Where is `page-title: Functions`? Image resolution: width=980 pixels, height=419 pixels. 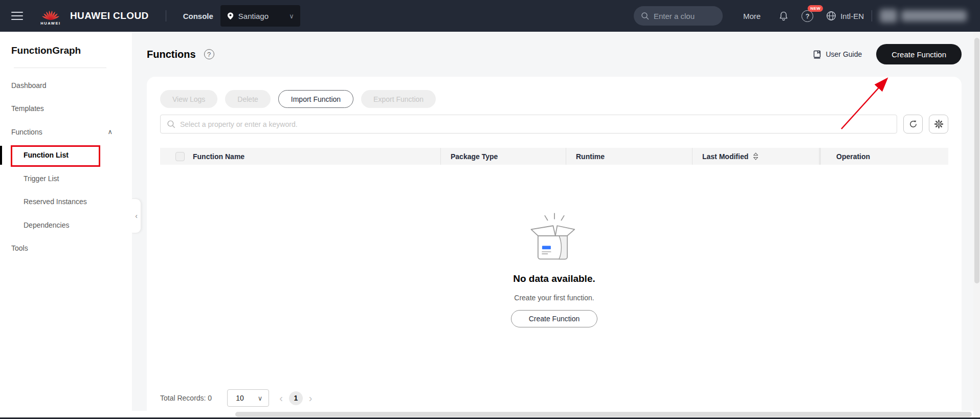
page-title: Functions is located at coordinates (171, 54).